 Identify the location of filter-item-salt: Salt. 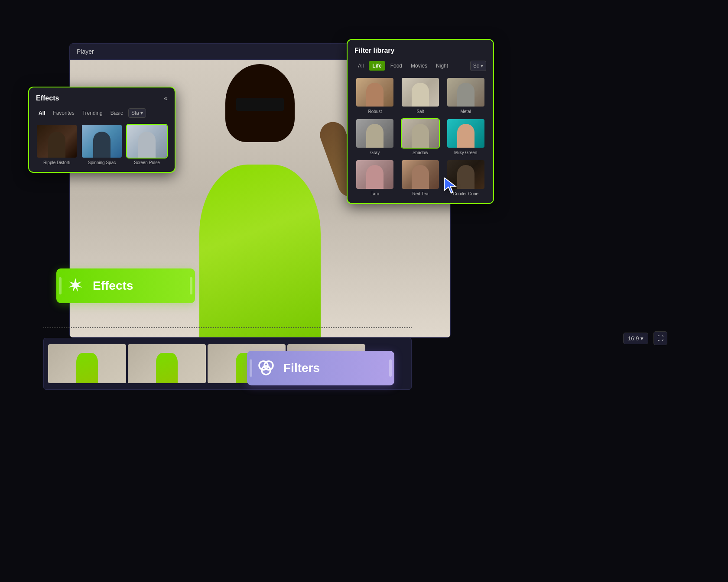
(420, 95).